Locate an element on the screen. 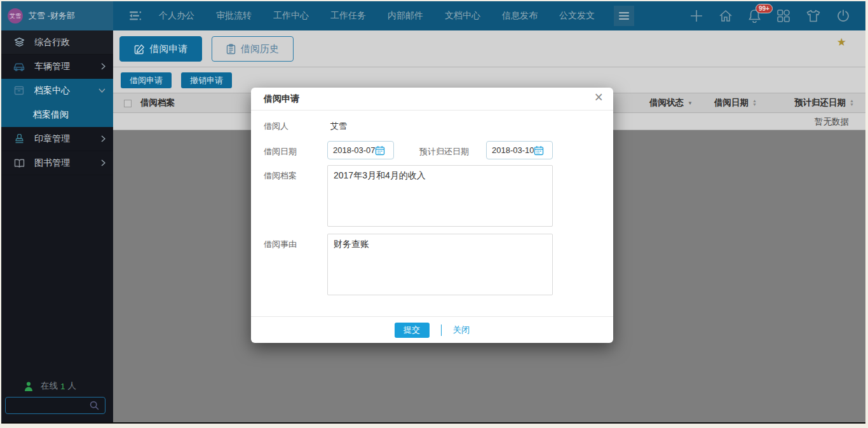 Image resolution: width=868 pixels, height=428 pixels. column-header-return-date: 预计归还日期 ▲▼ is located at coordinates (824, 103).